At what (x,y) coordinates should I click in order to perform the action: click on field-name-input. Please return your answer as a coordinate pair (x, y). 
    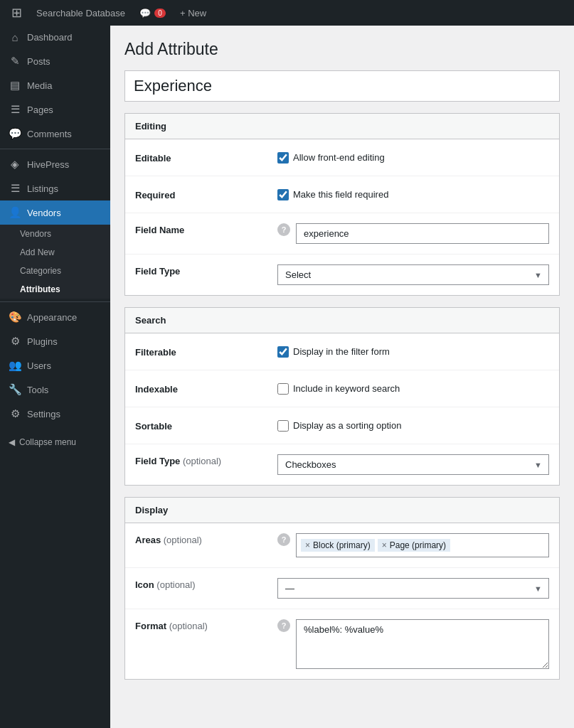
    Looking at the image, I should click on (422, 233).